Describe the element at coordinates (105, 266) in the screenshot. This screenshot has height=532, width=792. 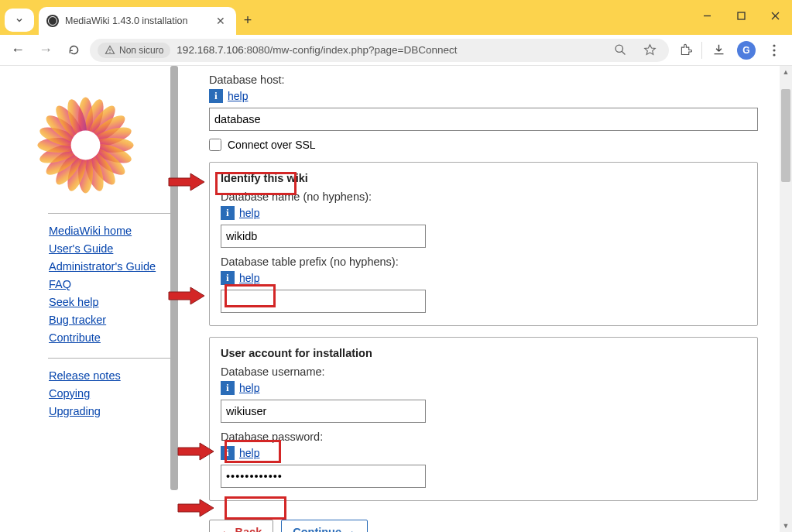
I see `sidebar-link: Administrator's Guide` at that location.